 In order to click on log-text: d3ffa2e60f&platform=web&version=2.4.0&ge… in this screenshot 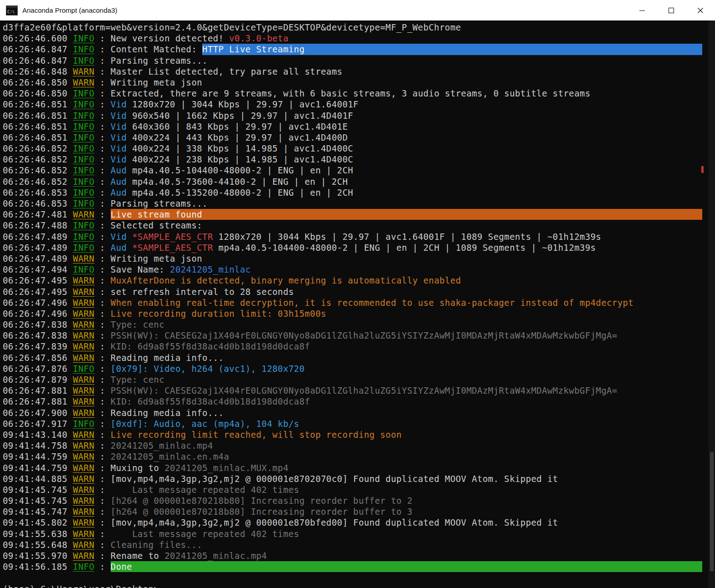, I will do `click(232, 27)`.